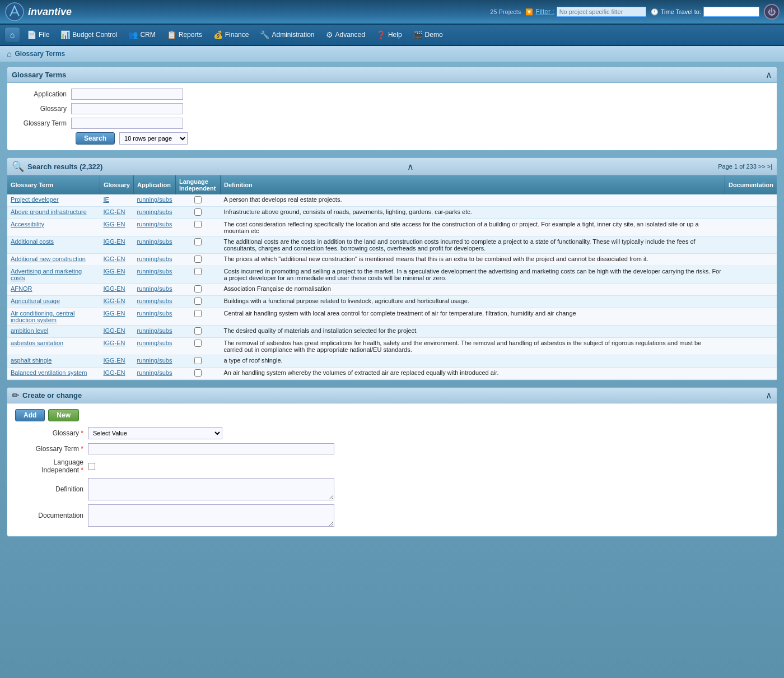 This screenshot has width=784, height=678. What do you see at coordinates (769, 396) in the screenshot?
I see `create-panel-collapse-btn: ∧` at bounding box center [769, 396].